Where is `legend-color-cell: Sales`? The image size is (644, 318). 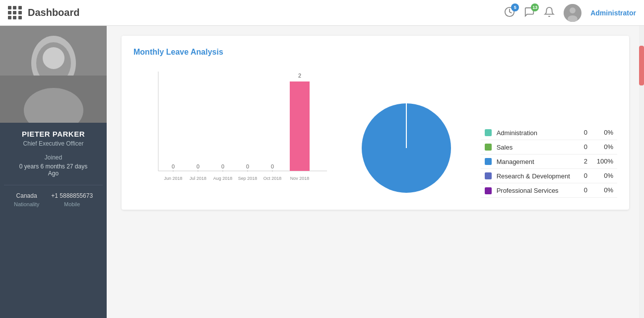
legend-color-cell: Sales is located at coordinates (530, 147).